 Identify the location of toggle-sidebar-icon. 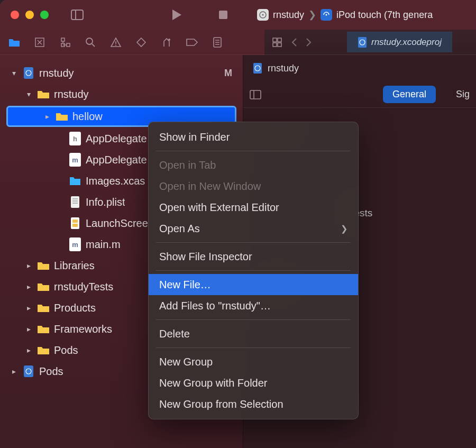
(77, 15).